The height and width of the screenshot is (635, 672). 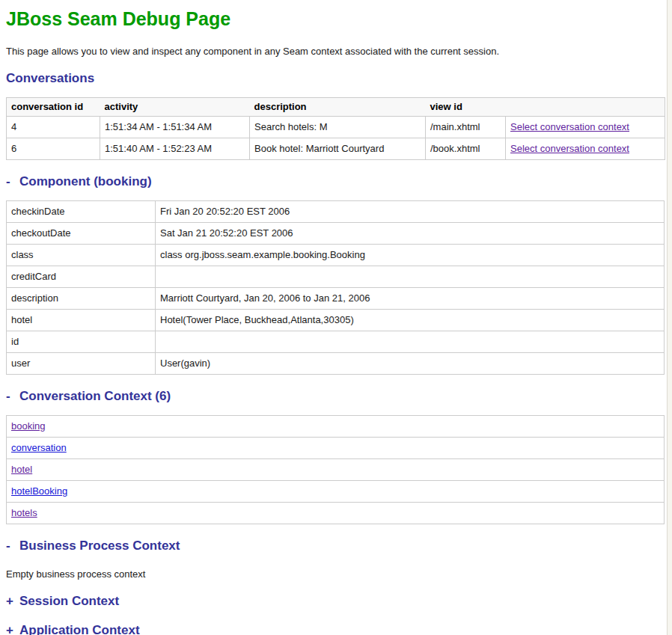 I want to click on description-cell: Search hotels: M, so click(x=338, y=127).